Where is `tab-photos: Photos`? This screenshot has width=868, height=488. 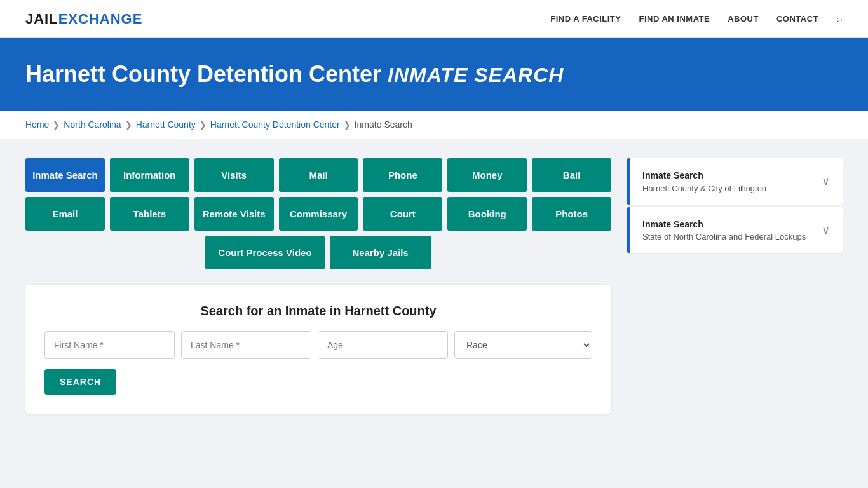
tab-photos: Photos is located at coordinates (572, 214).